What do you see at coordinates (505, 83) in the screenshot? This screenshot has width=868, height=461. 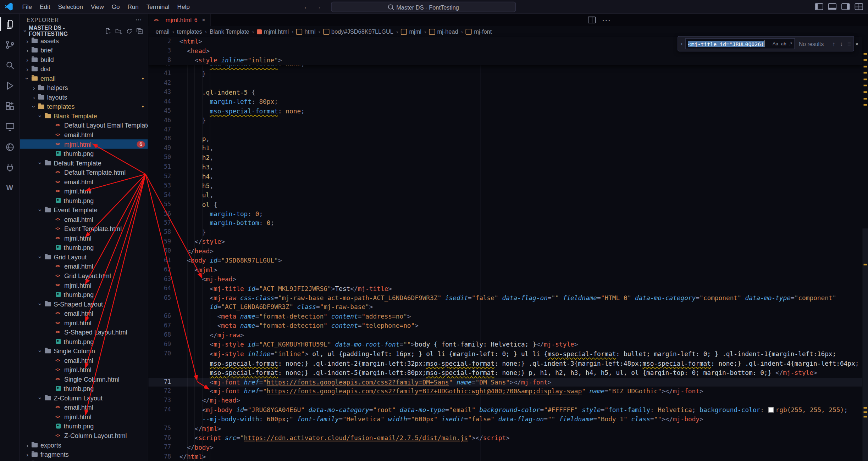 I see `code-line-42: 42` at bounding box center [505, 83].